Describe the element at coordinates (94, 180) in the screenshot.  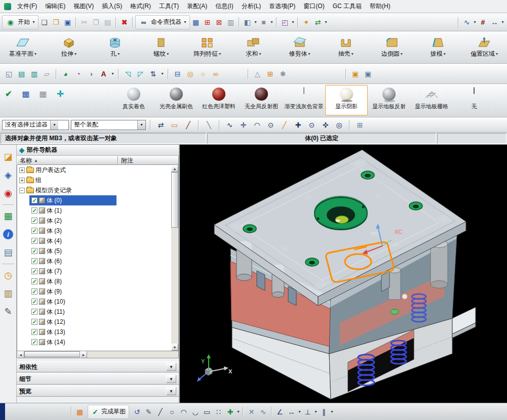
I see `tree-folder-groups: + 组` at that location.